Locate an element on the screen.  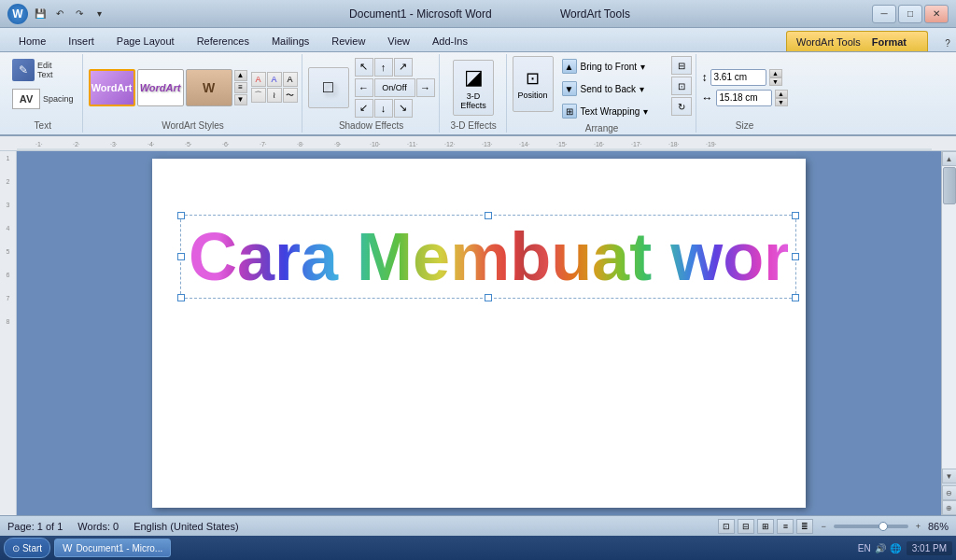
scroll-zoom-out: ⊖ is located at coordinates (949, 493).